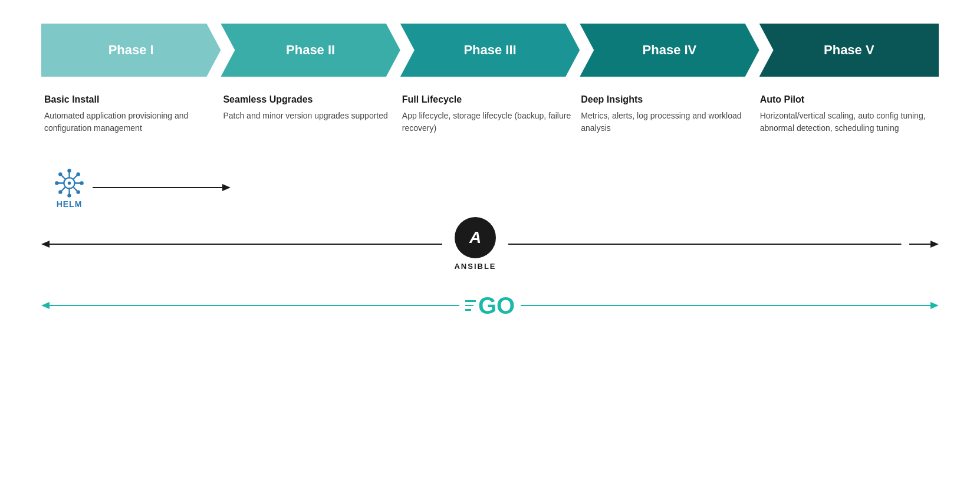  What do you see at coordinates (308, 100) in the screenshot?
I see `col-2-title: Seamless Upgrades` at bounding box center [308, 100].